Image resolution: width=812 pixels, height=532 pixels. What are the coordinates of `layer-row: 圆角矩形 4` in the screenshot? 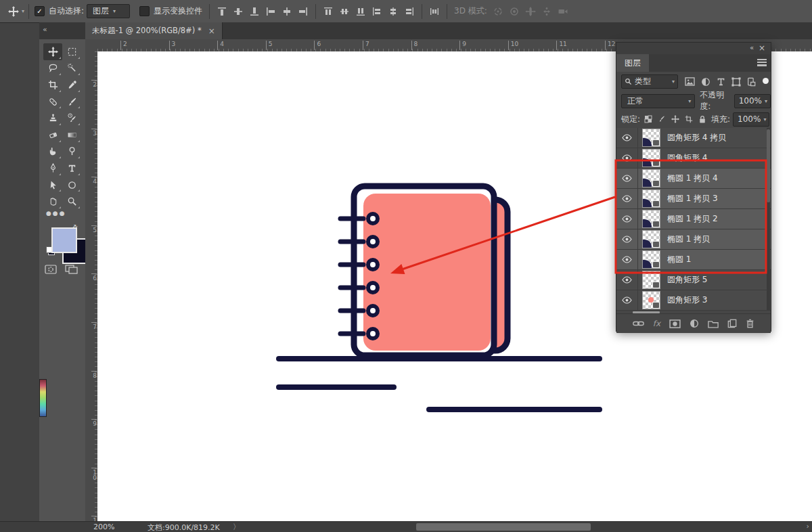 It's located at (694, 158).